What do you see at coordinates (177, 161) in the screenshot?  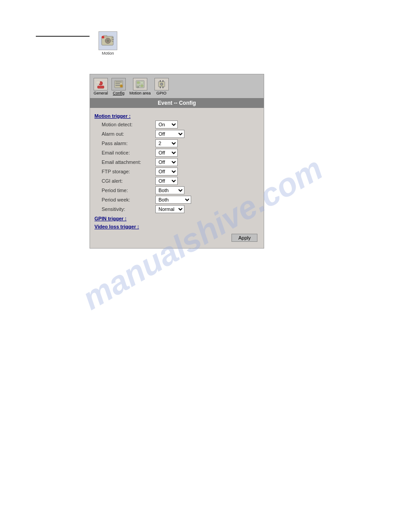 I see `main-panel: General Config` at bounding box center [177, 161].